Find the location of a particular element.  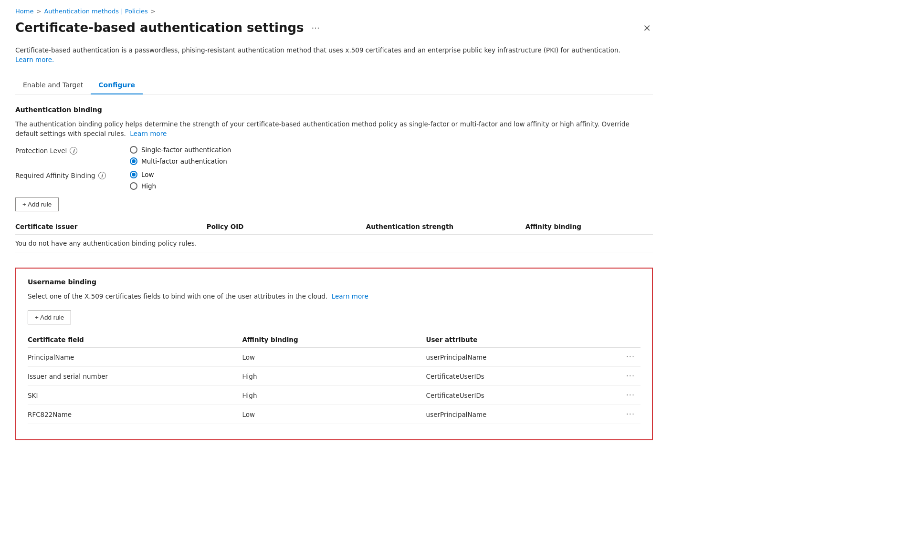

username-binding-table: Certificate field Affinity binding User … is located at coordinates (334, 378).